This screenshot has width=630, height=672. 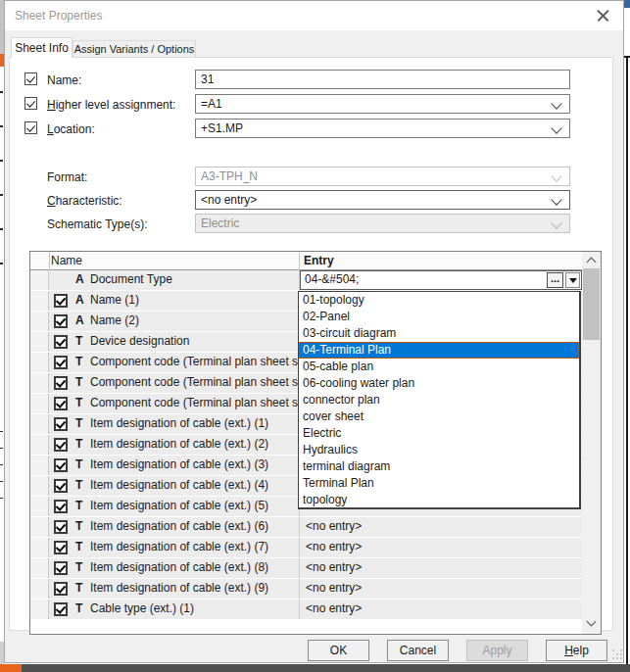 I want to click on row-name: Item designation of cable (ext.) (3), so click(x=179, y=464).